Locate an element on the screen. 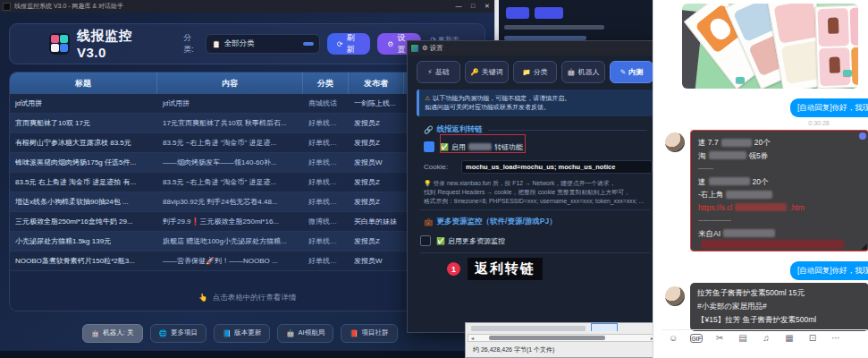 The height and width of the screenshot is (358, 868). dialog-titlebar: ⚙ 设置 is located at coordinates (535, 48).